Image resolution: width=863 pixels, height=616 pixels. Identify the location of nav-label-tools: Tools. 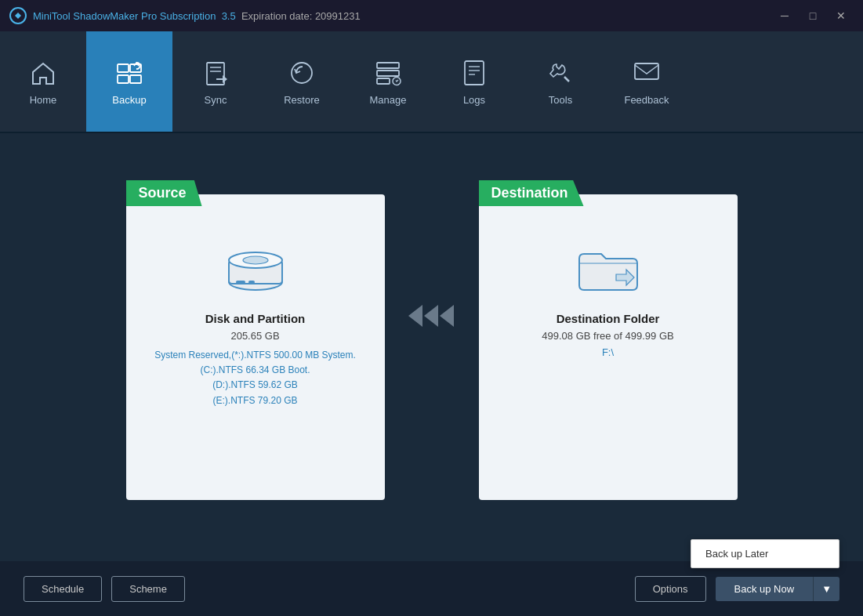
(560, 100).